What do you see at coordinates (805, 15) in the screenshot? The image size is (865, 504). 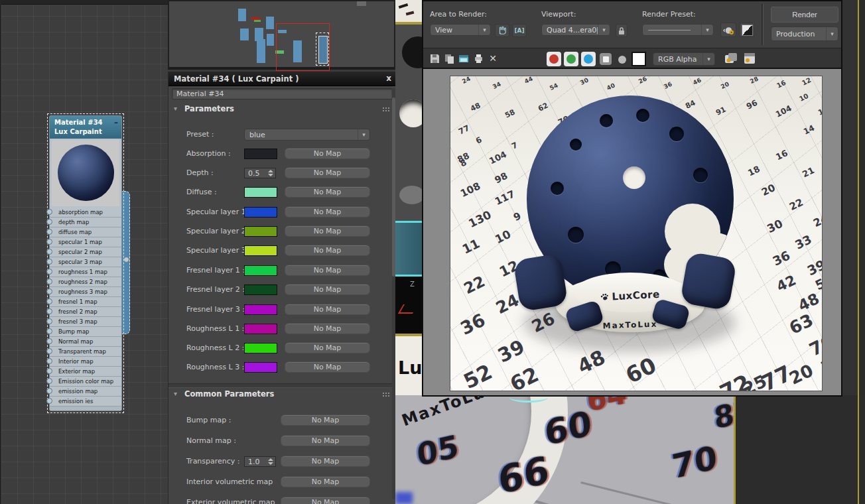 I see `render-button: Render` at bounding box center [805, 15].